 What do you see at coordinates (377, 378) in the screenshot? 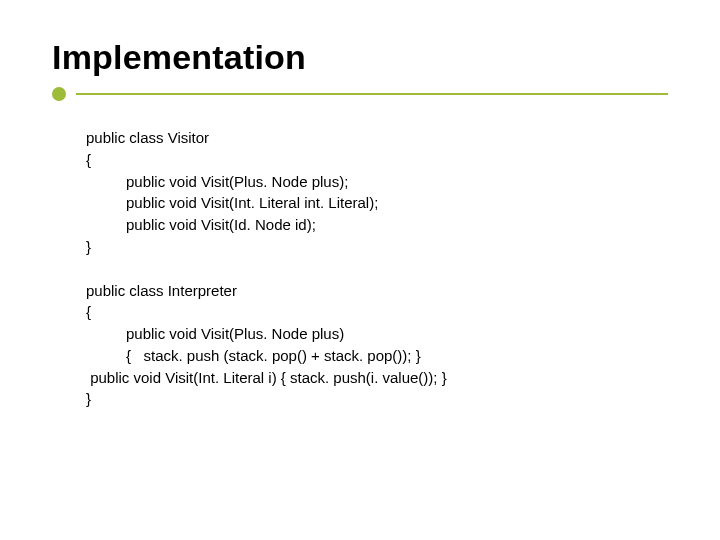
I see `code-line: public void Visit(Int. Literal i) { stac…` at bounding box center [377, 378].